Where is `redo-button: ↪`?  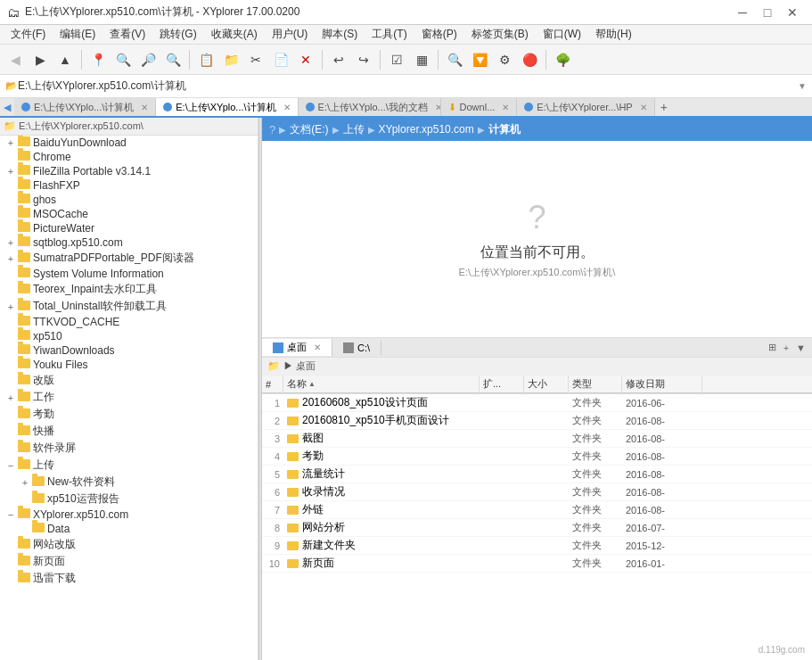
redo-button: ↪ is located at coordinates (364, 60).